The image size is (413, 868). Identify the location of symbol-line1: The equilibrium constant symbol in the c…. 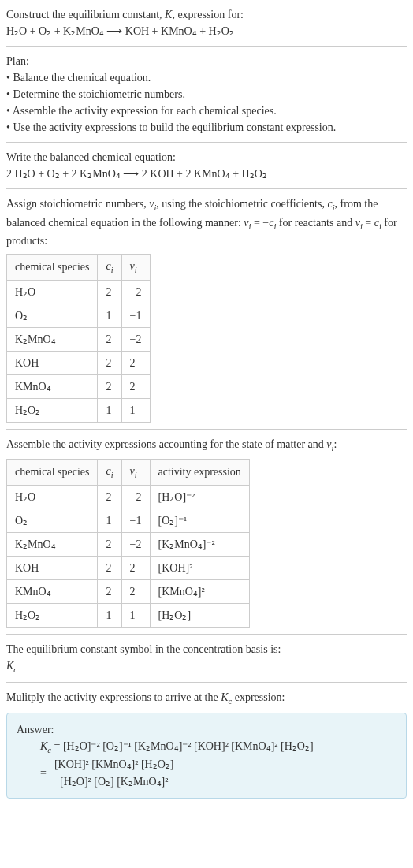
(206, 650).